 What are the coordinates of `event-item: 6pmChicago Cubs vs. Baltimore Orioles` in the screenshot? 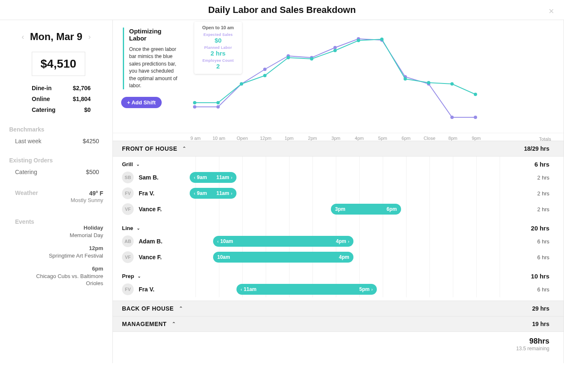 It's located at (69, 276).